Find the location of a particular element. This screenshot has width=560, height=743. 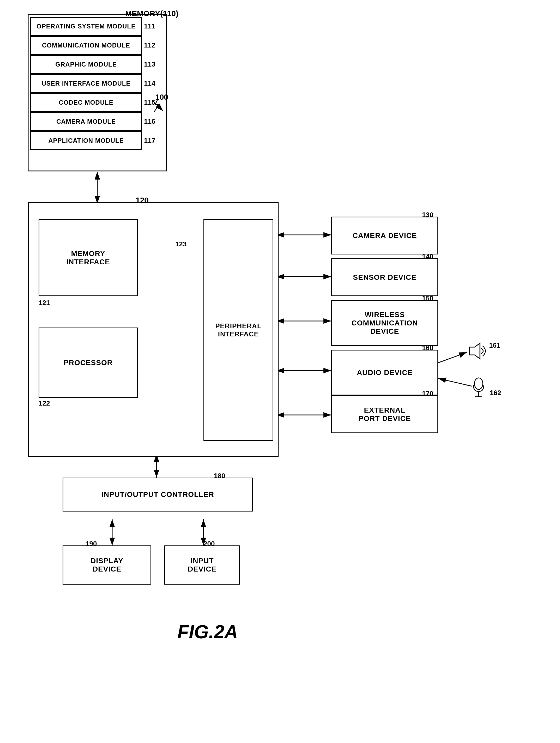

ref-200: 200 is located at coordinates (209, 544).